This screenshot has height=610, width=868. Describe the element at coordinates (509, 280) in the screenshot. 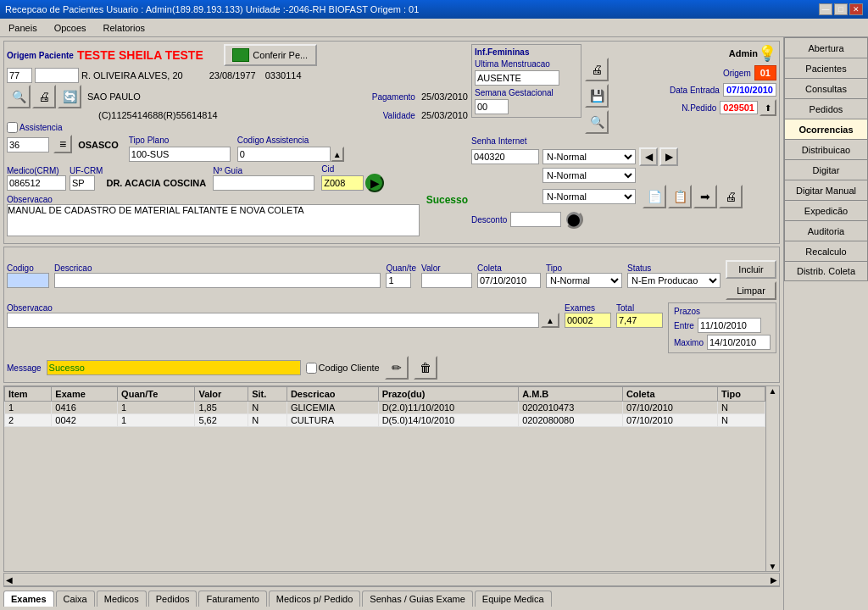

I see `coleta-field` at that location.